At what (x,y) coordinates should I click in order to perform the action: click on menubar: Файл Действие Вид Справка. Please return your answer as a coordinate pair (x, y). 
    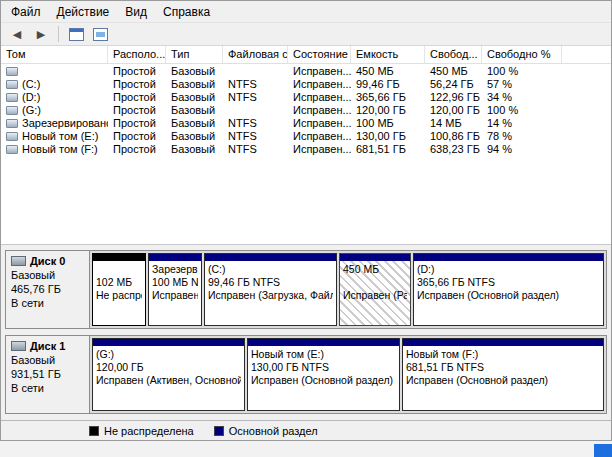
    Looking at the image, I should click on (306, 12).